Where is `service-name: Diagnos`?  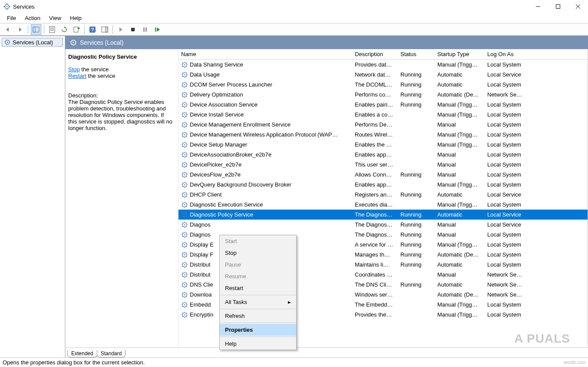 service-name: Diagnos is located at coordinates (200, 224).